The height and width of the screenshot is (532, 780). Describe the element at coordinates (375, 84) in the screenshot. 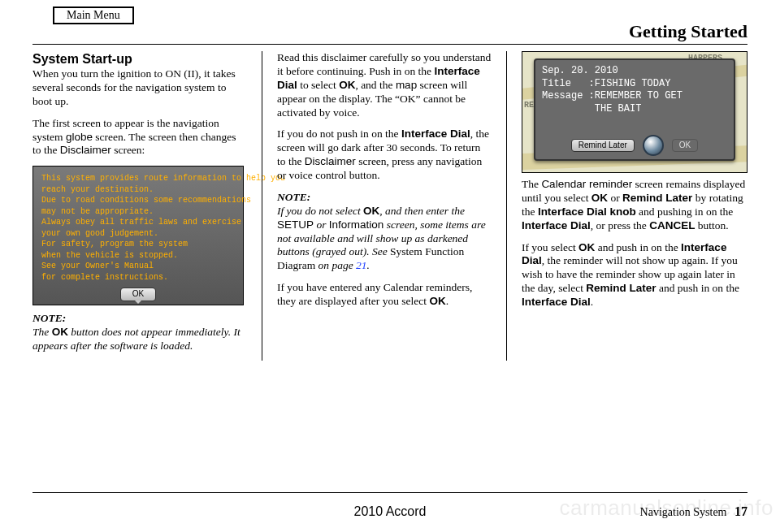

I see `text: , and the` at that location.